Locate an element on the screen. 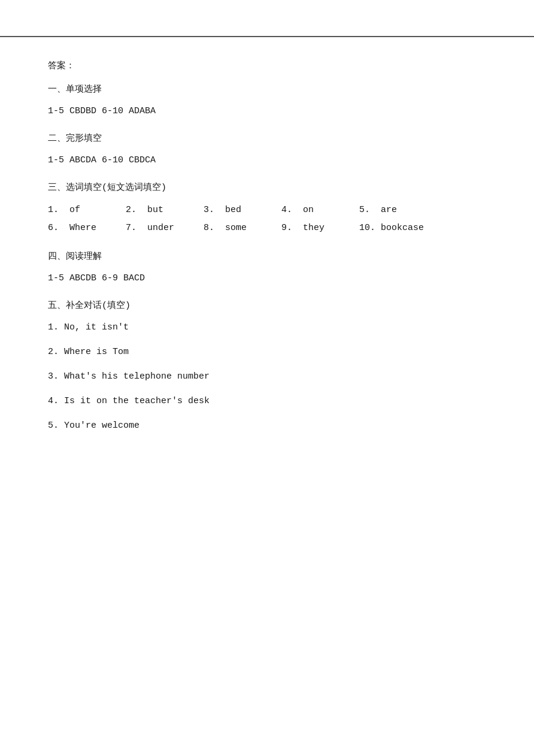  fill-item-3: 3. bed is located at coordinates (242, 210).